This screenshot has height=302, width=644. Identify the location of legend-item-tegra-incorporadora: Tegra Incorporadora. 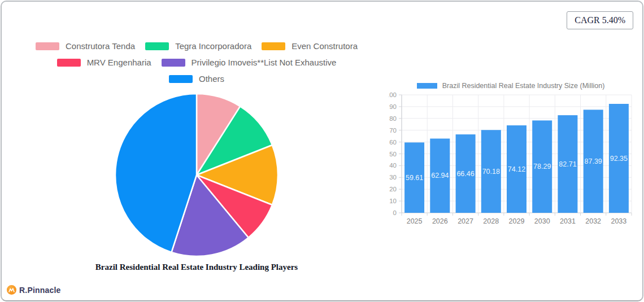
(198, 46).